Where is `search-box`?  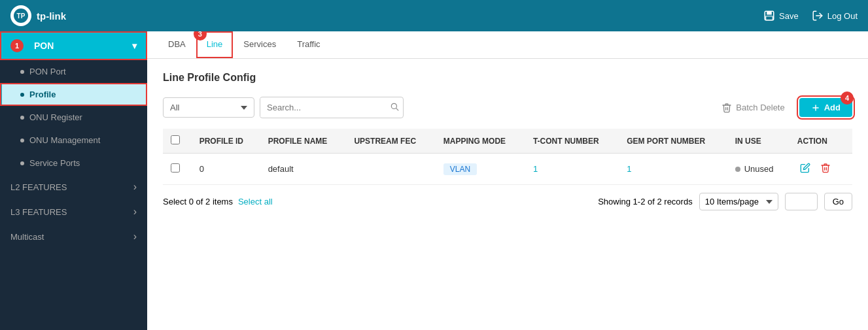
search-box is located at coordinates (332, 107).